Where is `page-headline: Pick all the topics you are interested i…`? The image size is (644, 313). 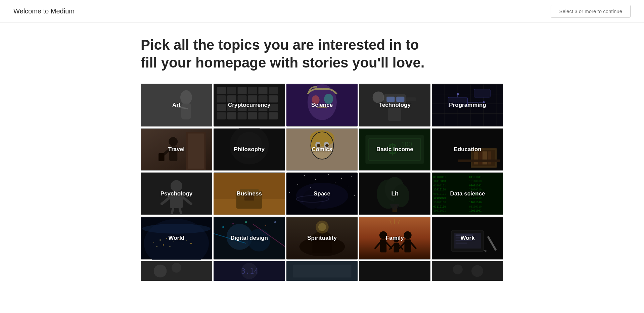
page-headline: Pick all the topics you are interested i… is located at coordinates (285, 54).